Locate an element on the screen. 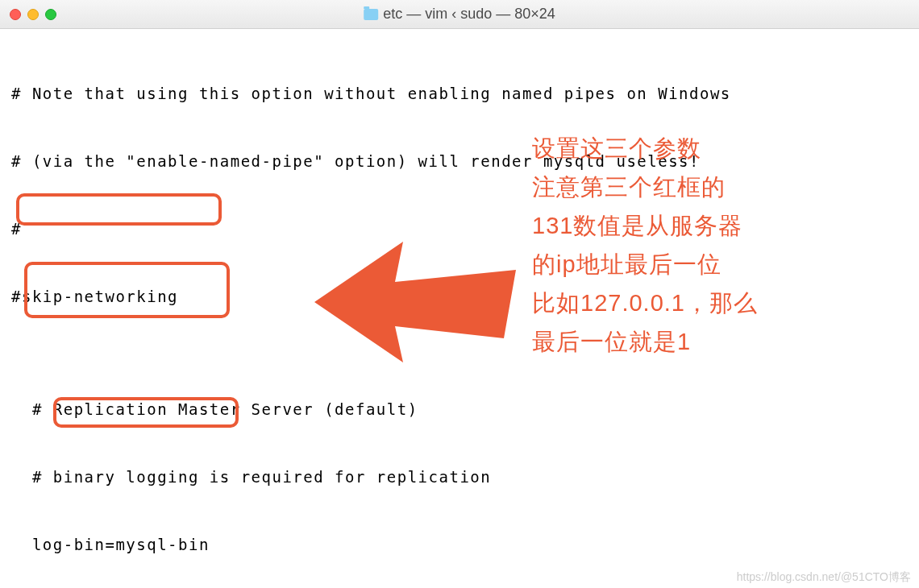  maximize-button is located at coordinates (51, 14).